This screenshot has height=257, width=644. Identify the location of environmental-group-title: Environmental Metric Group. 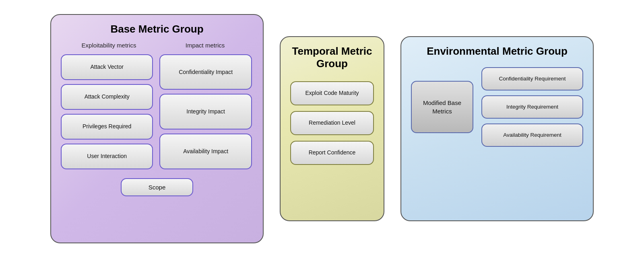
(497, 51).